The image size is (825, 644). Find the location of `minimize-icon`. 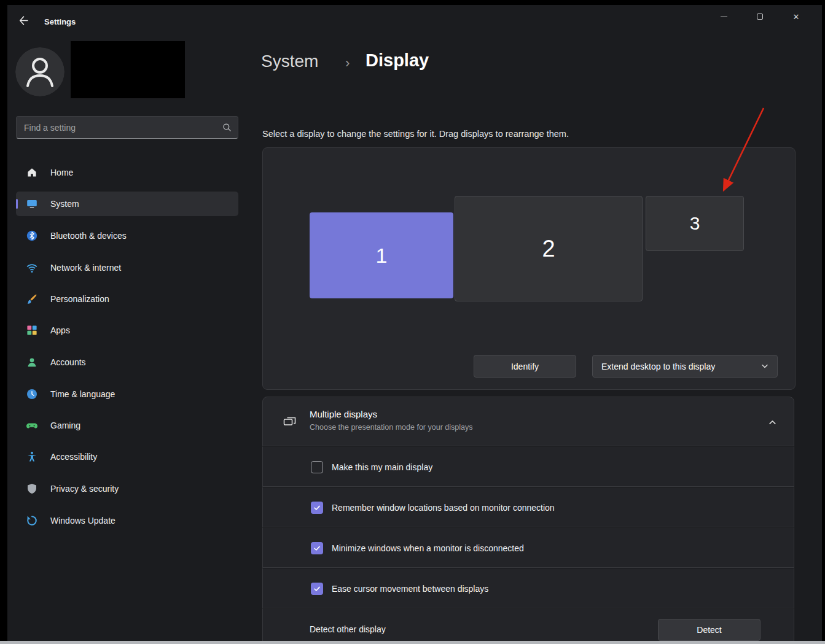

minimize-icon is located at coordinates (724, 17).